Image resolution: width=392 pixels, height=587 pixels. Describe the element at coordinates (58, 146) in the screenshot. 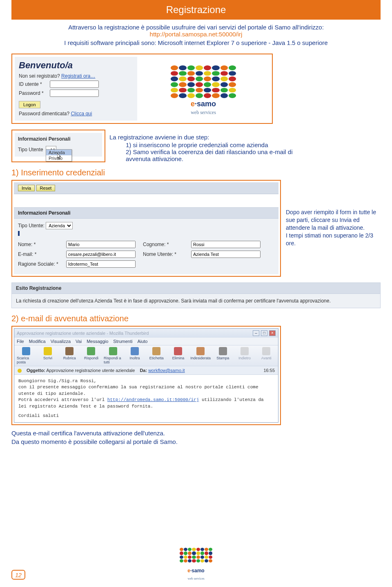

I see `tipo-utente-frame: Informazioni Personali Tipo Utente Azien…` at that location.